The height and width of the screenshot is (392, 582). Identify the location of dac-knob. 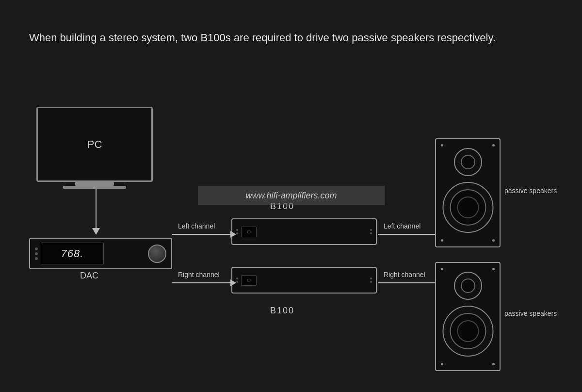
(157, 254).